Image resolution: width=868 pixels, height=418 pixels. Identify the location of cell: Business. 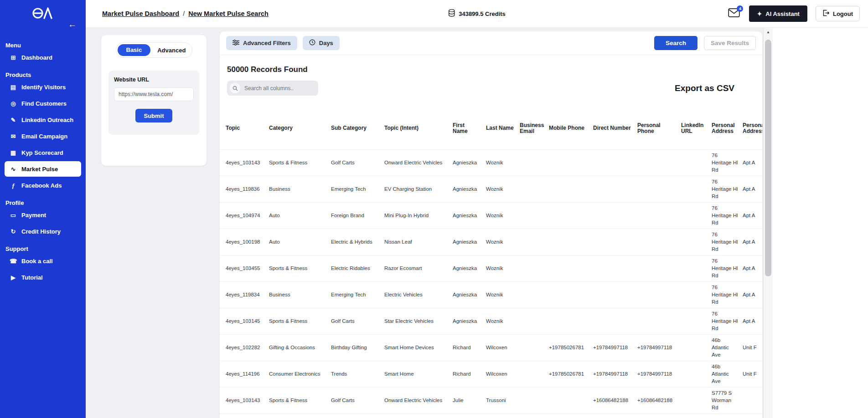
(300, 295).